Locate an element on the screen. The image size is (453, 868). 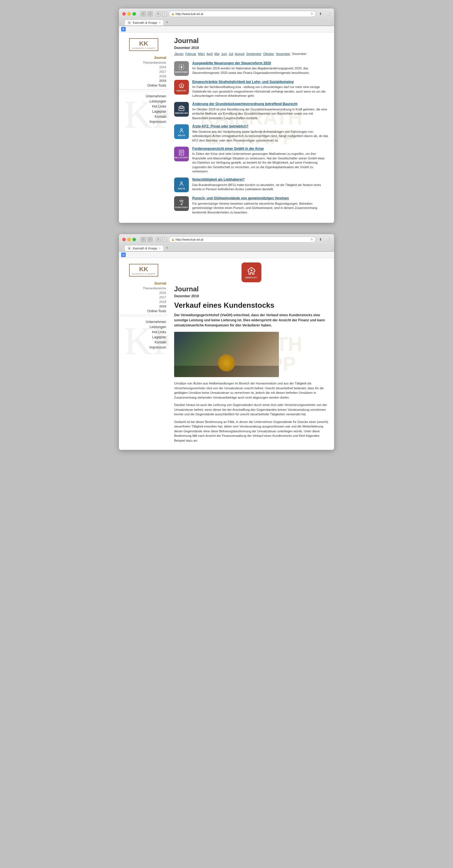
month-aug: August is located at coordinates (239, 54).